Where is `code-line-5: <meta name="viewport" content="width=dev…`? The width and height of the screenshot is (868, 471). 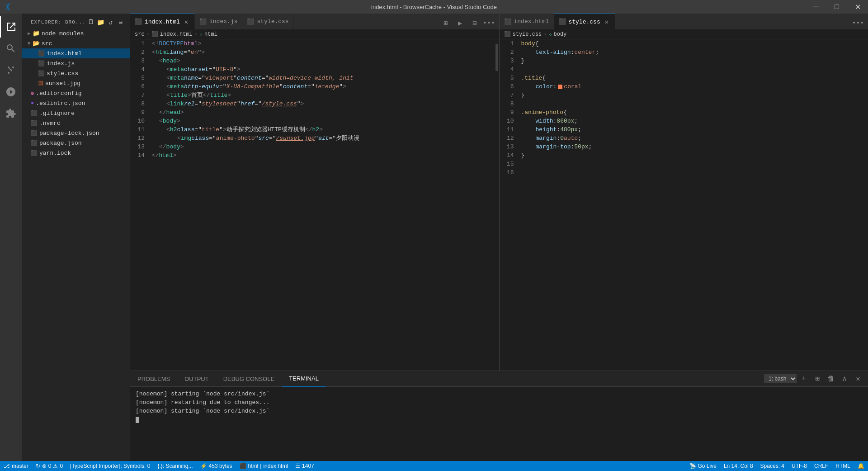
code-line-5: <meta name="viewport" content="width=dev… is located at coordinates (323, 78).